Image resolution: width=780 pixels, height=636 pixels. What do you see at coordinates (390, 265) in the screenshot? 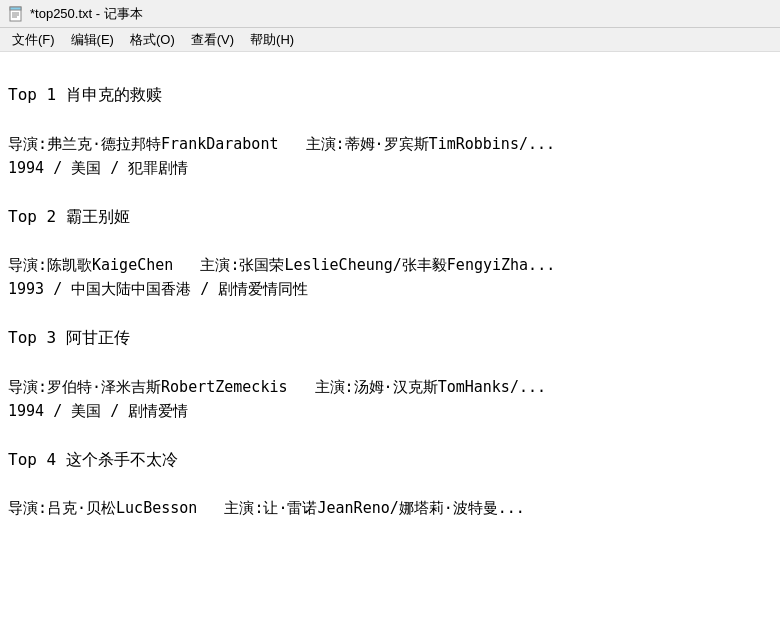
I see `entry-detail: 导演:陈凯歌KaigeChen 主演:张国荣LeslieCheung/张丰毅Fe…` at bounding box center [390, 265].